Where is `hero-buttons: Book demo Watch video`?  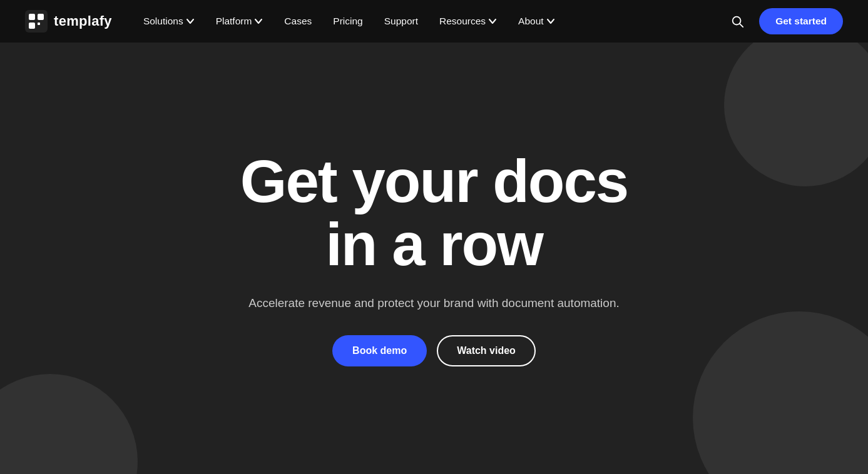
hero-buttons: Book demo Watch video is located at coordinates (434, 351).